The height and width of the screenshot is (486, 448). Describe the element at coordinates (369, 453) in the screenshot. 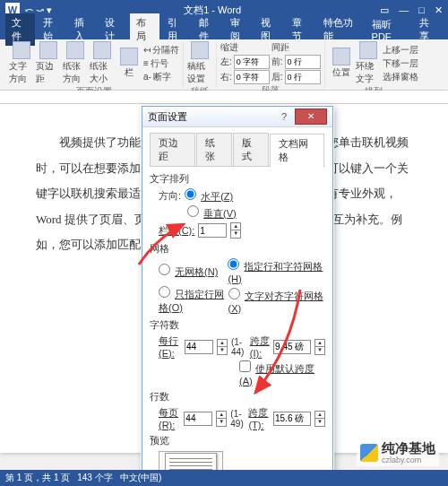

I see `watermark-logo-icon` at that location.